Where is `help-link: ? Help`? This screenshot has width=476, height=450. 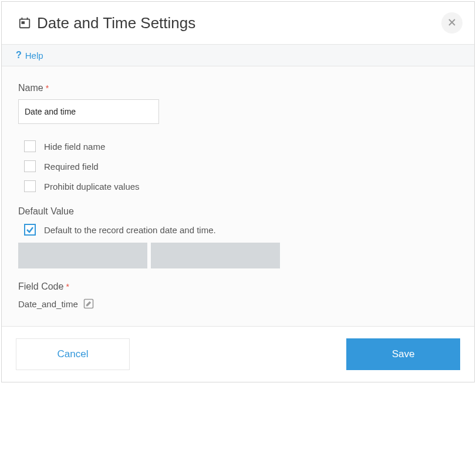
help-link: ? Help is located at coordinates (29, 55).